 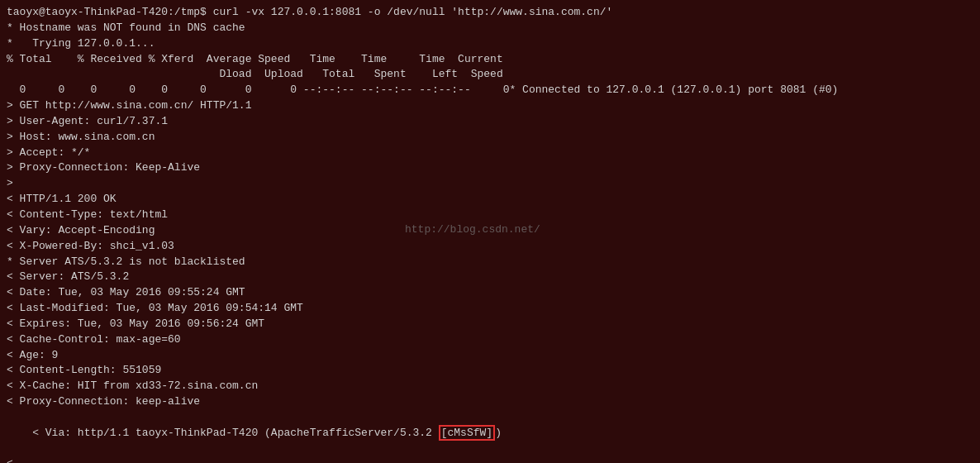 What do you see at coordinates (490, 45) in the screenshot?
I see `terminal-line: * Trying 127.0.0.1...` at bounding box center [490, 45].